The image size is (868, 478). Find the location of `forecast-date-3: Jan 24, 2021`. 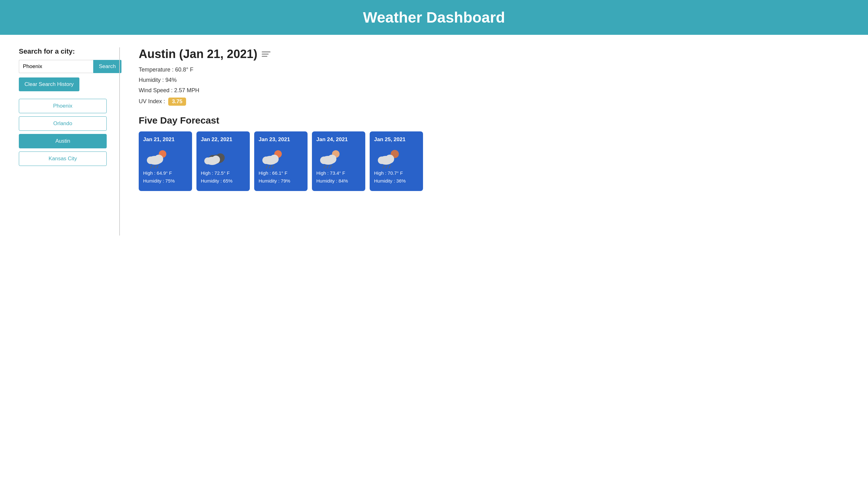

forecast-date-3: Jan 24, 2021 is located at coordinates (339, 139).